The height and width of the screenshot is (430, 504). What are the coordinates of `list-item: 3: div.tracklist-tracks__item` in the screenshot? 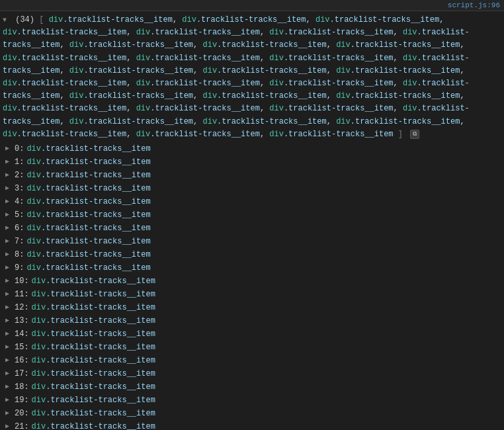 It's located at (252, 189).